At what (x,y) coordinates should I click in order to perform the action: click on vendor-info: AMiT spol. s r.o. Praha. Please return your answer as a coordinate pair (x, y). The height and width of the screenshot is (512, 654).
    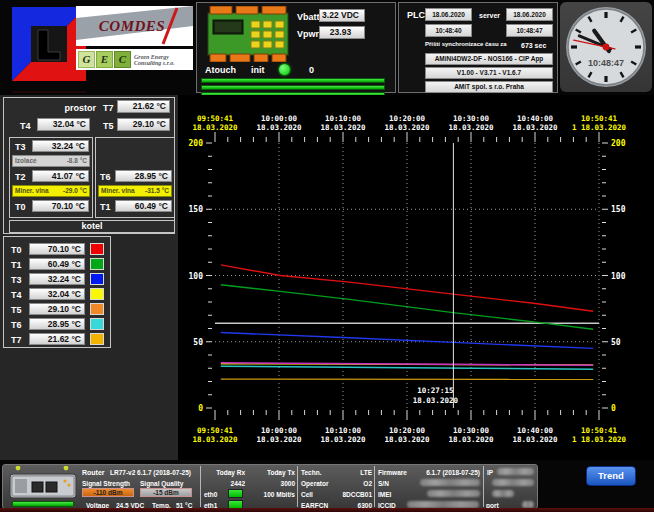
    Looking at the image, I should click on (489, 87).